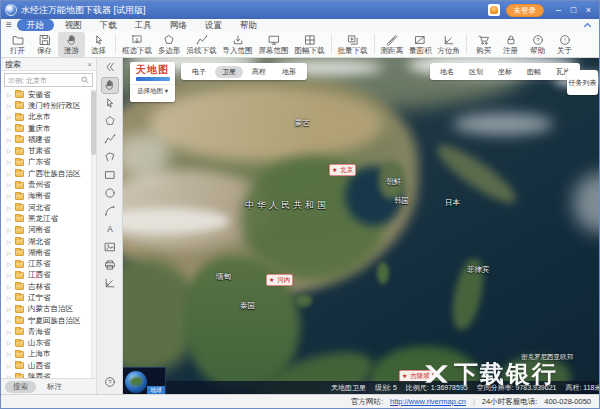  I want to click on province-row: ▷ 宁夏回族自治区, so click(48, 320).